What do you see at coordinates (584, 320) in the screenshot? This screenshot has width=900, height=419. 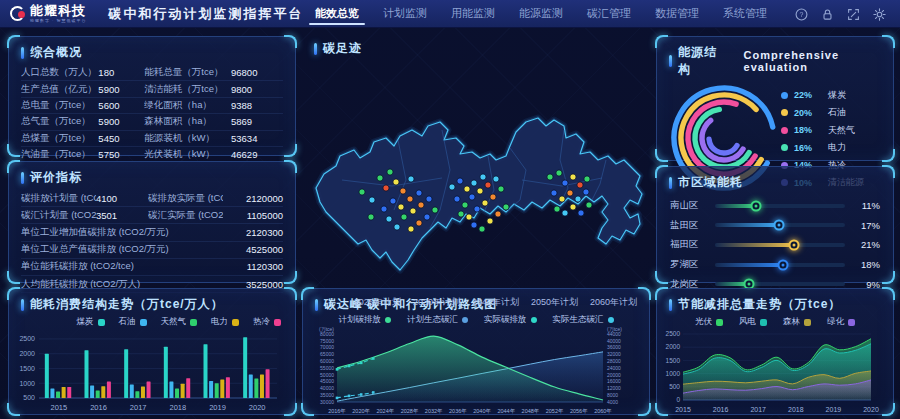 I see `legend-item-实际生态碳汇: 实际生态碳汇` at bounding box center [584, 320].